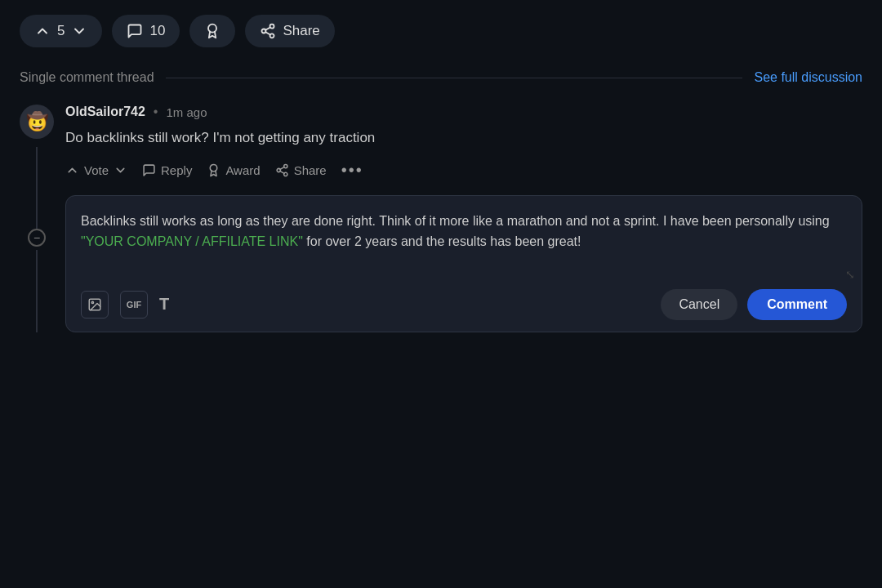 Image resolution: width=882 pixels, height=588 pixels. Describe the element at coordinates (214, 170) in the screenshot. I see `award-action-icon` at that location.